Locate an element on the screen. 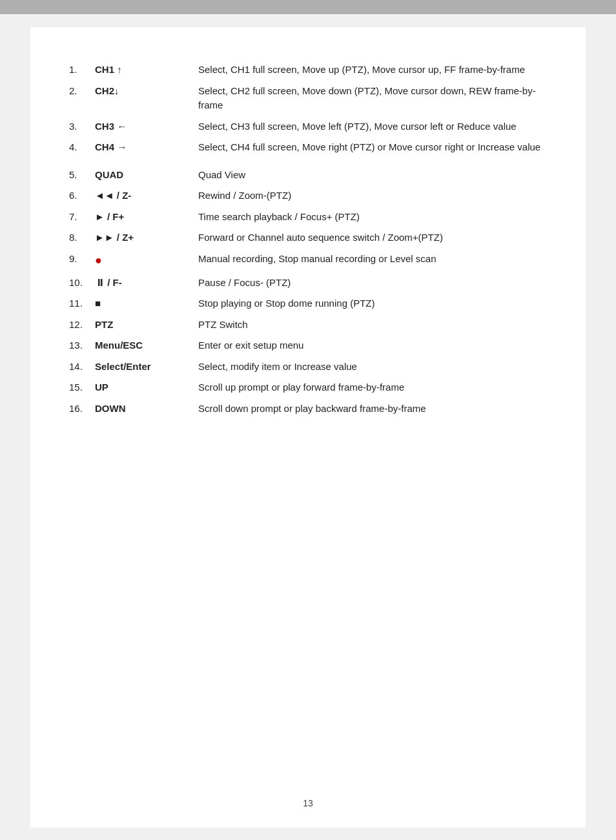 Image resolution: width=616 pixels, height=840 pixels. spacer-row is located at coordinates (308, 161).